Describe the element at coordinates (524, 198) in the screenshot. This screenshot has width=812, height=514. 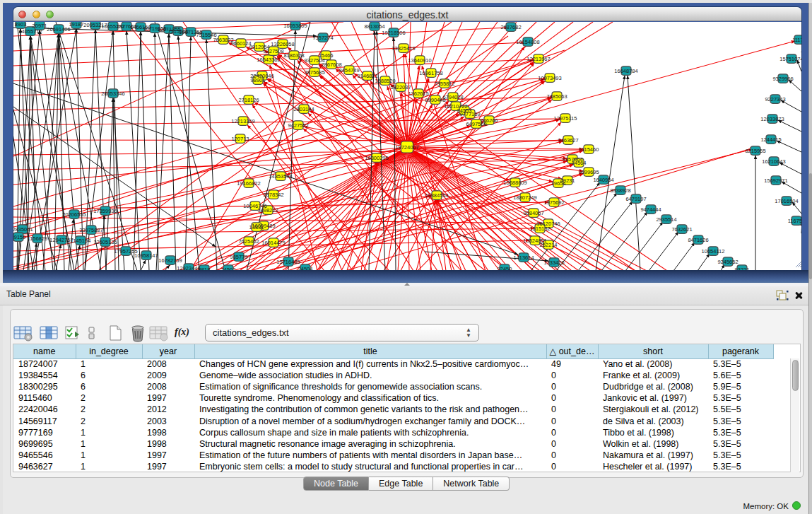
I see `svg-text: 18807249` at that location.